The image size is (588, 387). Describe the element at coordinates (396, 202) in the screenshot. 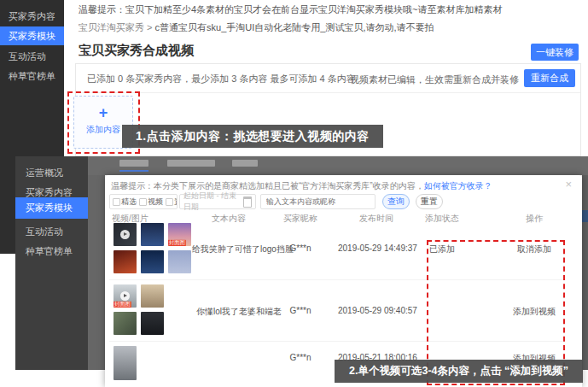

I see `query-button: 查询` at that location.